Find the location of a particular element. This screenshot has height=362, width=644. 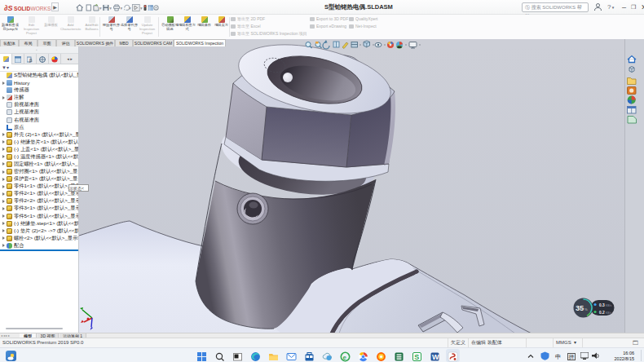

svg-text: β is located at coordinates (31, 60).